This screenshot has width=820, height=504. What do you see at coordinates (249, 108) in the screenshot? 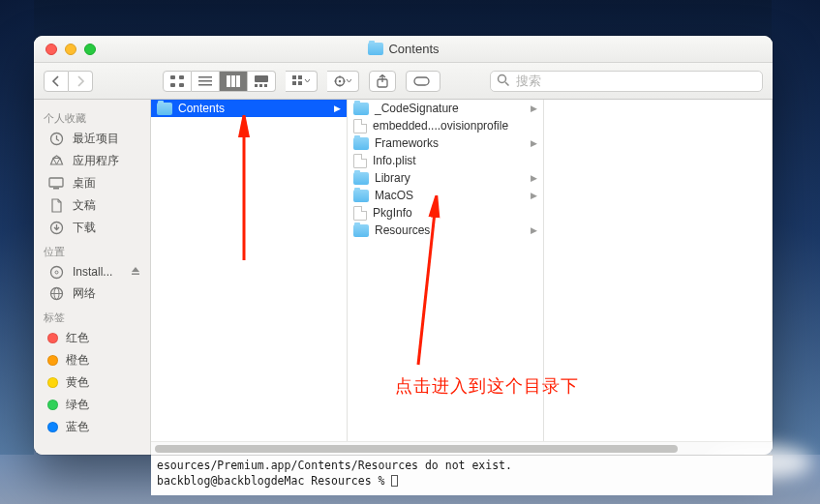
I see `folder-row-contents: Contents ▶` at bounding box center [249, 108].